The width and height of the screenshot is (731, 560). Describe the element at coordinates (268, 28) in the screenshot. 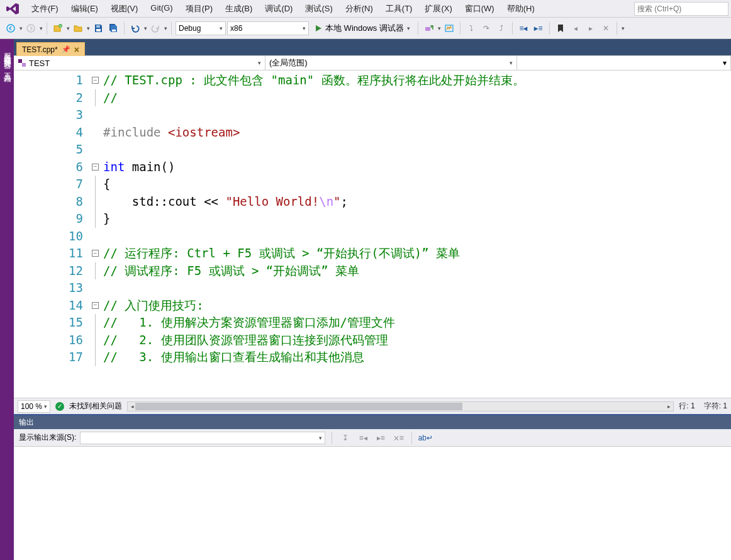

I see `solution-platform-dropdown: x86▾` at that location.